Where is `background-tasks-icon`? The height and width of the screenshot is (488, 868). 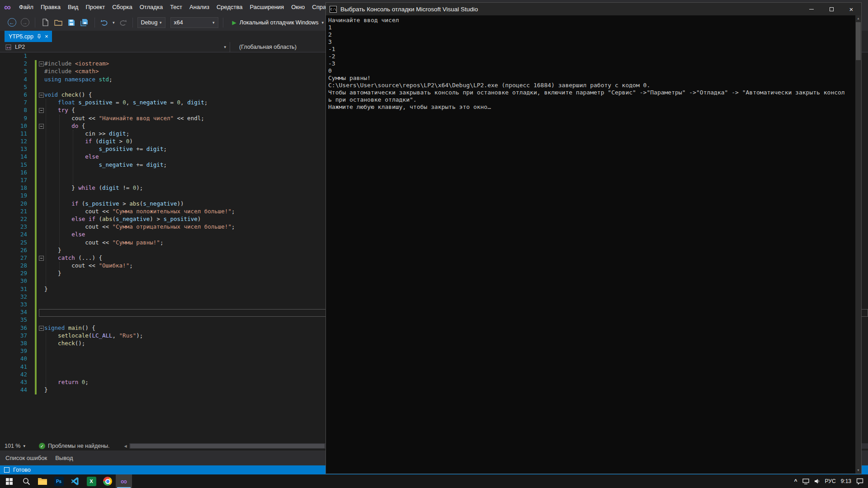 background-tasks-icon is located at coordinates (7, 470).